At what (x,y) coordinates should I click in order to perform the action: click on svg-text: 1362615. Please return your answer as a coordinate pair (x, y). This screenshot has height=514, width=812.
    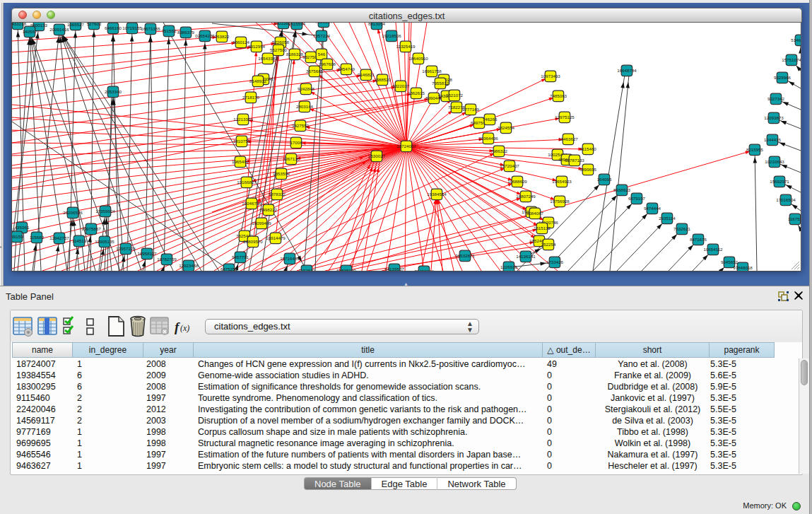
    Looking at the image, I should click on (417, 93).